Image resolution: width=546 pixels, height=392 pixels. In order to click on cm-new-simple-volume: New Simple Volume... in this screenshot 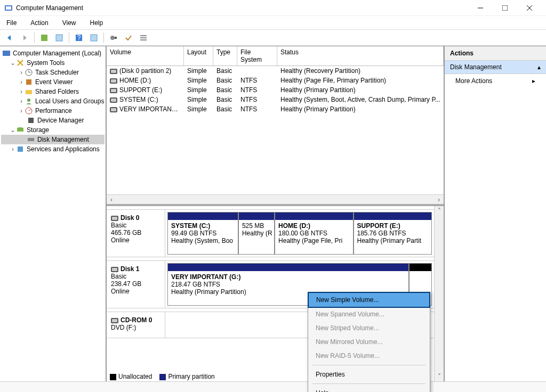, I will do `click(369, 300)`.